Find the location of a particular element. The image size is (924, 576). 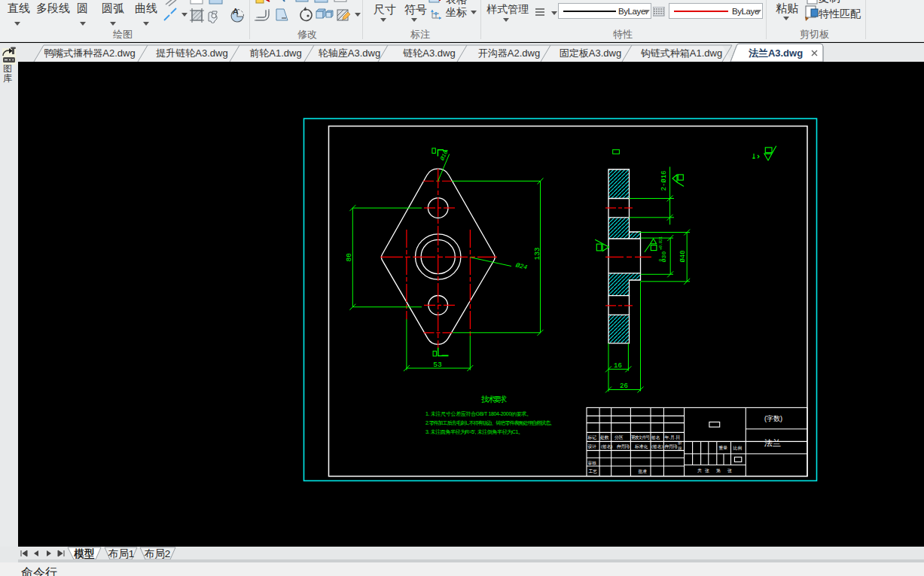

svg-text: 开沟器A2.dwg is located at coordinates (509, 53).